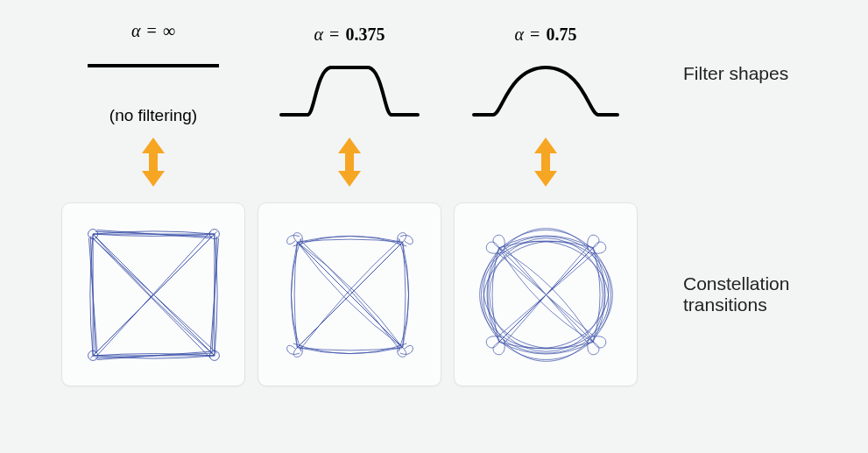 The image size is (868, 453). I want to click on alpha-value: 0.375, so click(364, 34).